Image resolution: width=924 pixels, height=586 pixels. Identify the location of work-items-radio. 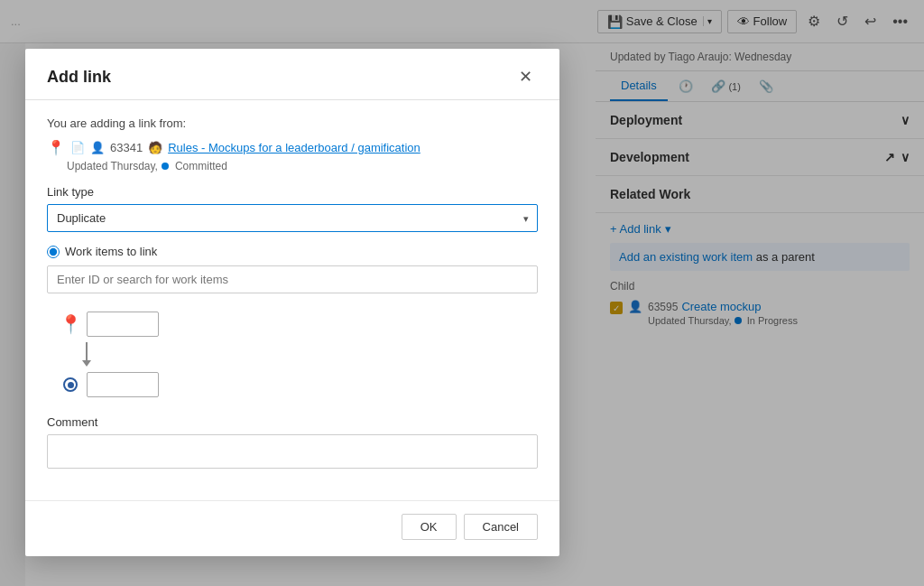
(53, 252).